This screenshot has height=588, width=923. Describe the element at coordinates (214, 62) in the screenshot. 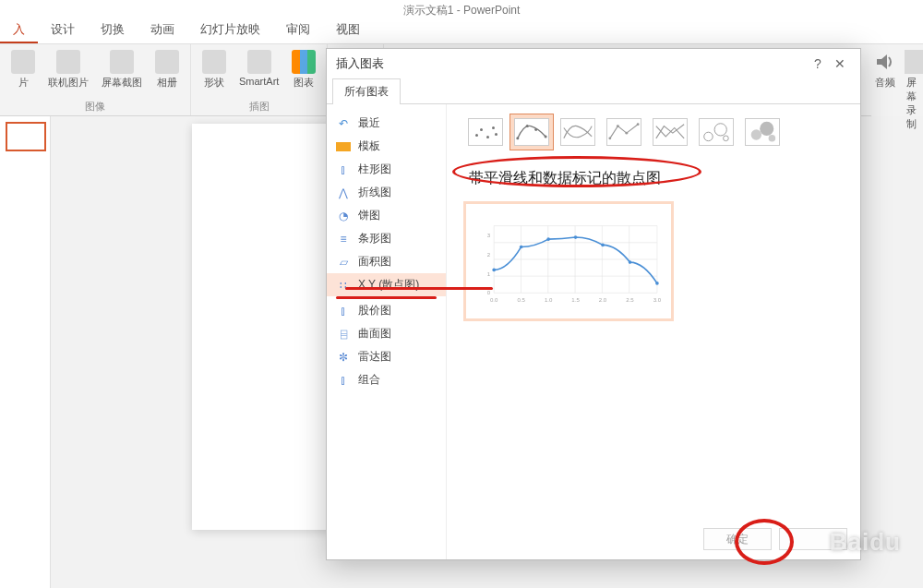

I see `shapes-icon` at that location.